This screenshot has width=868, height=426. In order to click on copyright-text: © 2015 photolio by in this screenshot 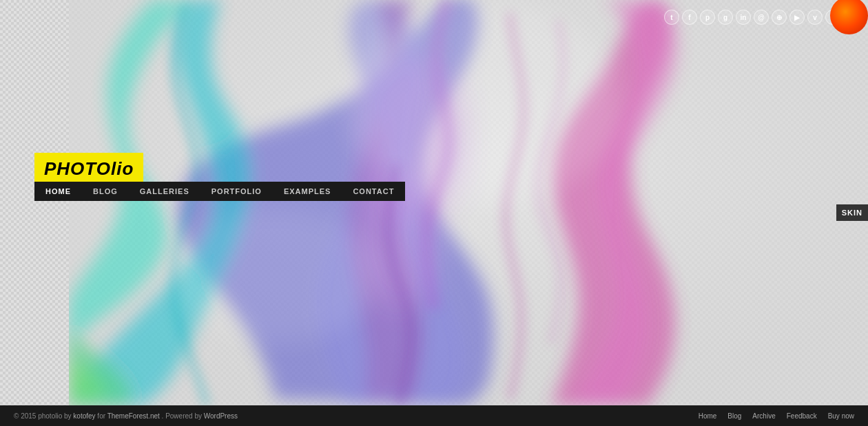, I will do `click(43, 416)`.